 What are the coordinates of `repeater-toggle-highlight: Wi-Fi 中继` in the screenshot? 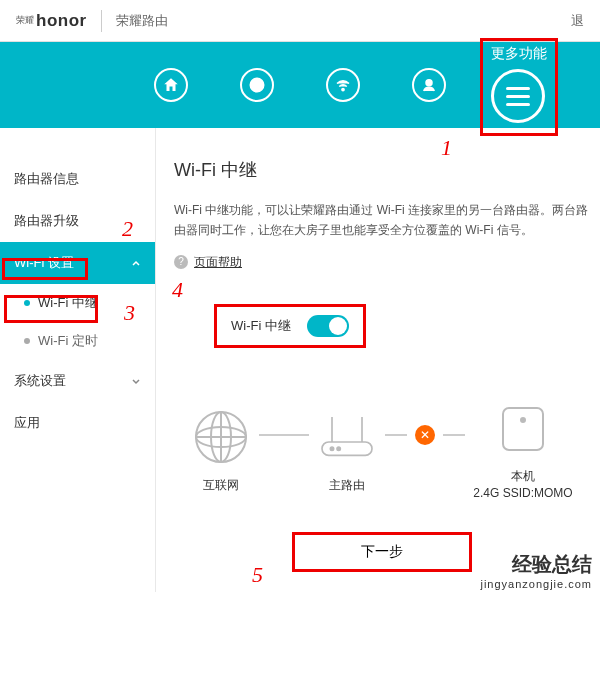 It's located at (290, 326).